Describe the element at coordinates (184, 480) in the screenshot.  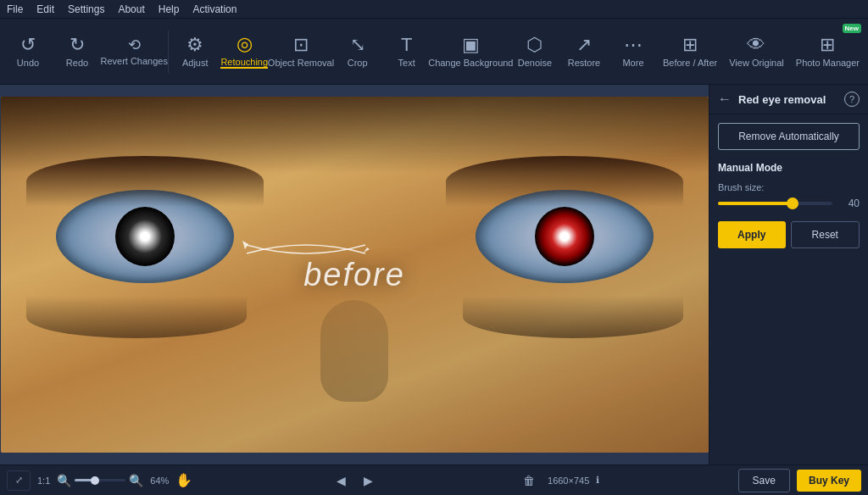
I see `hand-tool-icon: ✋` at that location.